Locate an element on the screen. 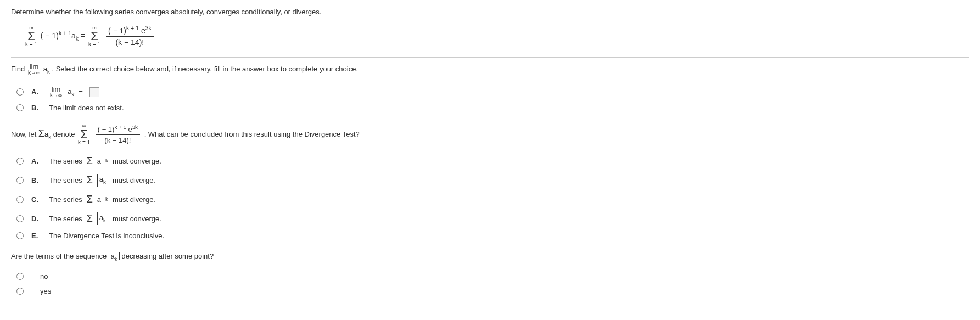 Image resolution: width=980 pixels, height=320 pixels. fraction: ( − 1)k + 1 e3k (k − 14)! is located at coordinates (130, 36).